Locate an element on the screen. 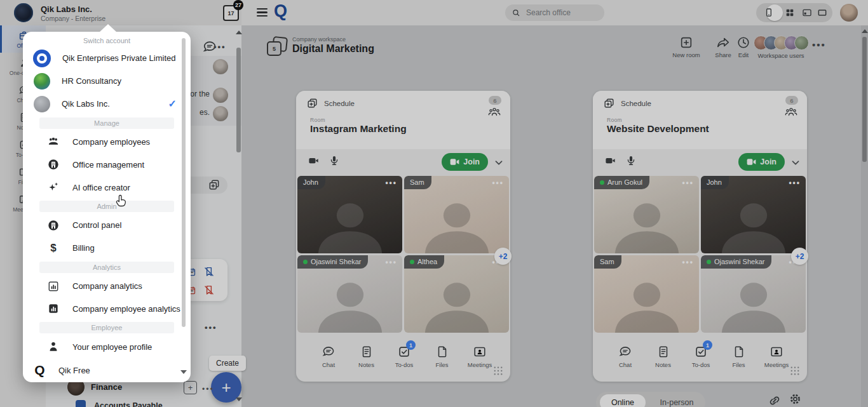  menu-item-qik-free: Q Qik Free is located at coordinates (107, 370).